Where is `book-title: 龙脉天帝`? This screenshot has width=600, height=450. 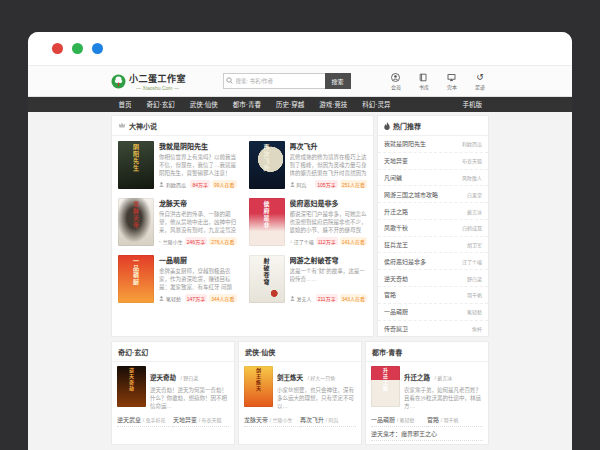
book-title: 龙脉天帝 is located at coordinates (198, 203).